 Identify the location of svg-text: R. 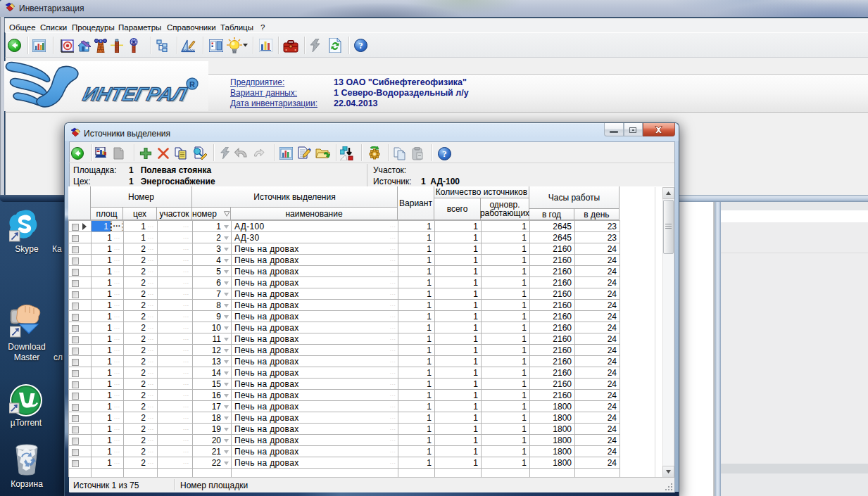
(192, 84).